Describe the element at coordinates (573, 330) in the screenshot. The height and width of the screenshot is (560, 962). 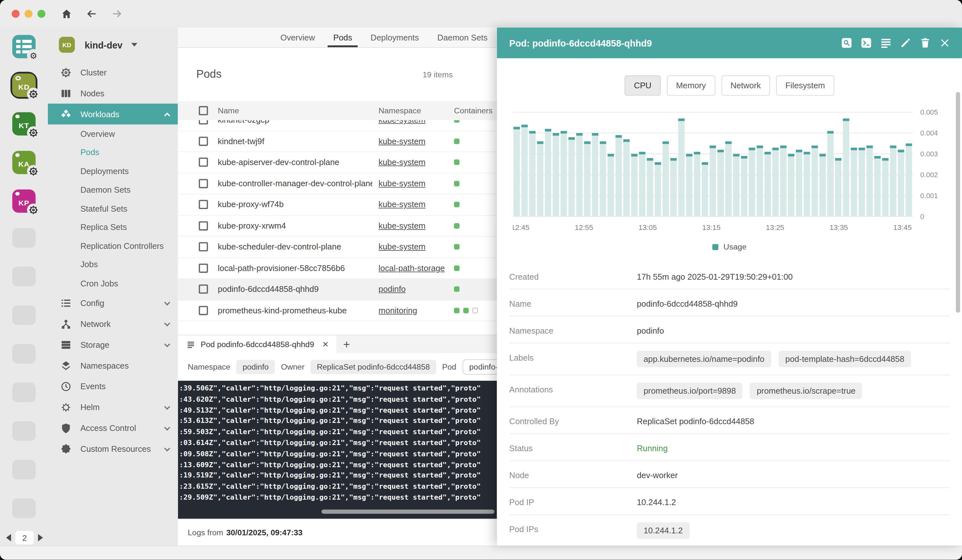
I see `detail-label: Namespace` at that location.